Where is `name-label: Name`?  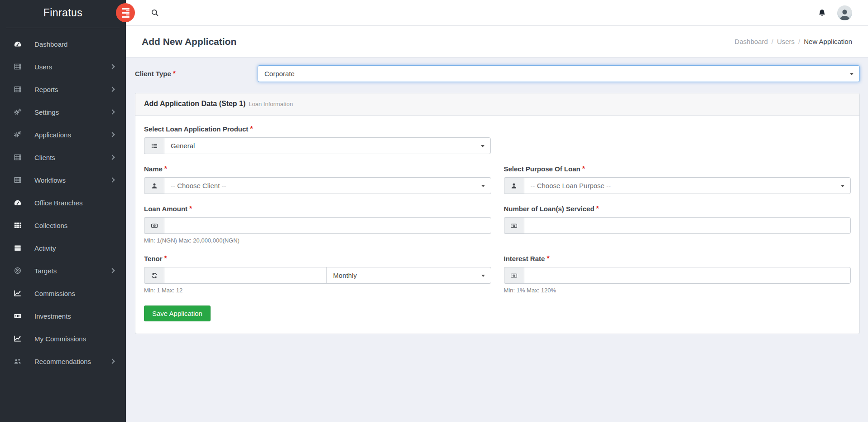
name-label: Name is located at coordinates (153, 169).